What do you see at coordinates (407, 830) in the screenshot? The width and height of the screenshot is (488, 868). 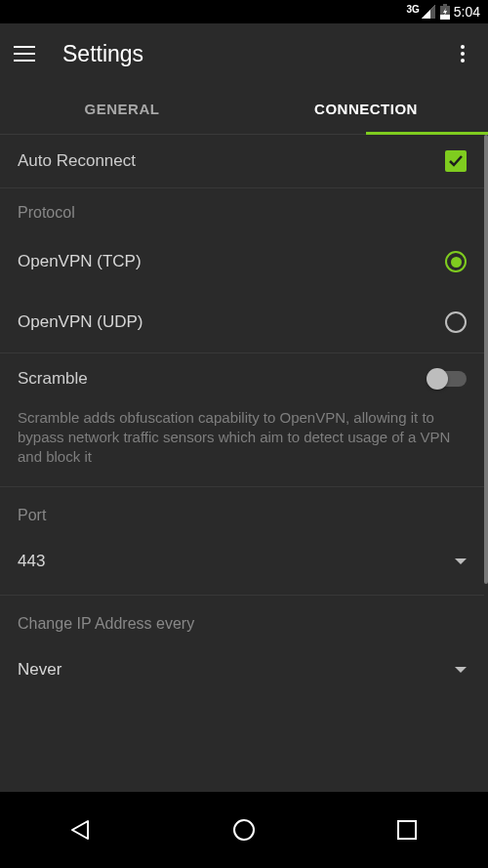 I see `square-icon` at bounding box center [407, 830].